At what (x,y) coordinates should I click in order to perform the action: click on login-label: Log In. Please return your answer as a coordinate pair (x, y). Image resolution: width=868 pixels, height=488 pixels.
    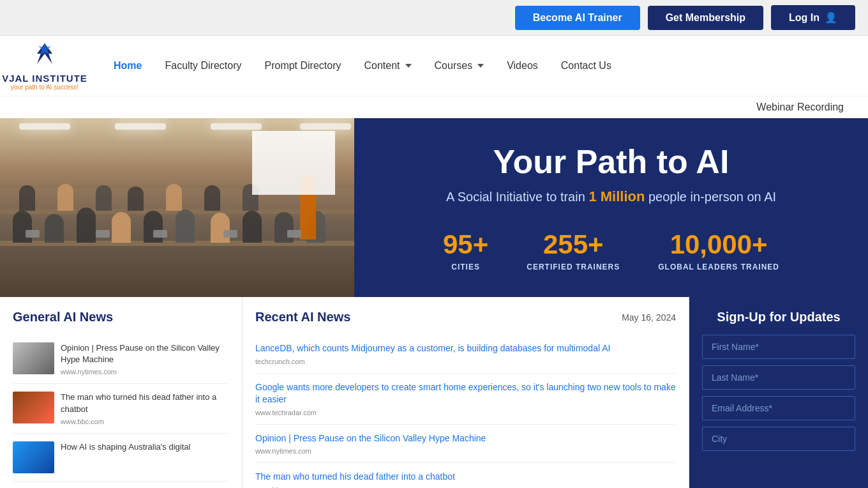
    Looking at the image, I should click on (804, 18).